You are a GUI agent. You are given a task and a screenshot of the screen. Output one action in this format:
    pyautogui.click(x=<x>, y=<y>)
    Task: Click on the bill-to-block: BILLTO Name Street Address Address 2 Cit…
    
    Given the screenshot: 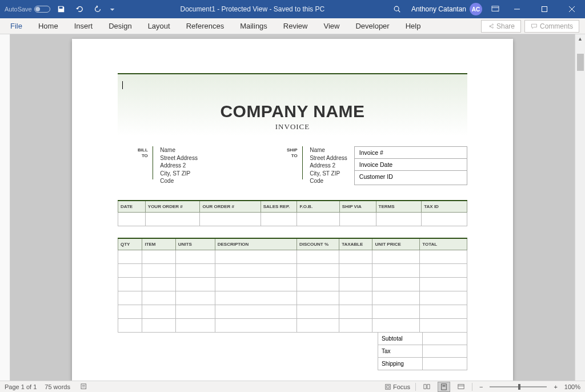 What is the action you would take?
    pyautogui.click(x=166, y=166)
    